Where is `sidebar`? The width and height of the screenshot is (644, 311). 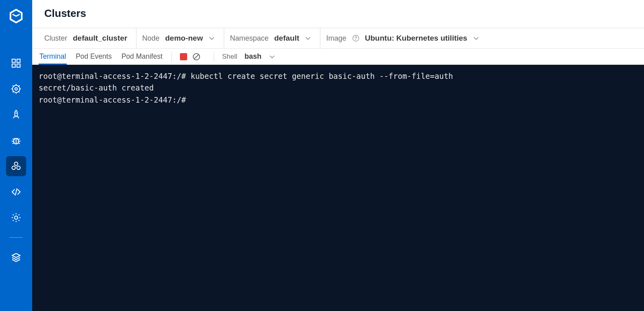 sidebar is located at coordinates (16, 155).